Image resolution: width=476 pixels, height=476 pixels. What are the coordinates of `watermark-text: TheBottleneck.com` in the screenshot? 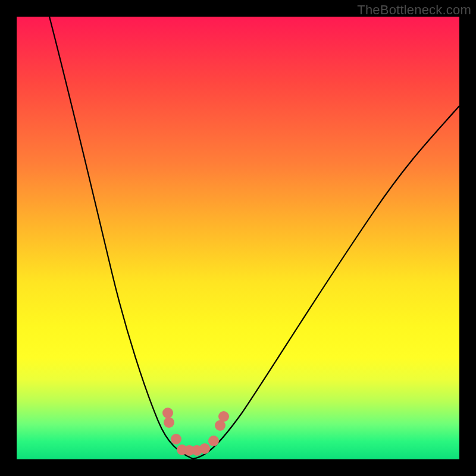 It's located at (414, 10).